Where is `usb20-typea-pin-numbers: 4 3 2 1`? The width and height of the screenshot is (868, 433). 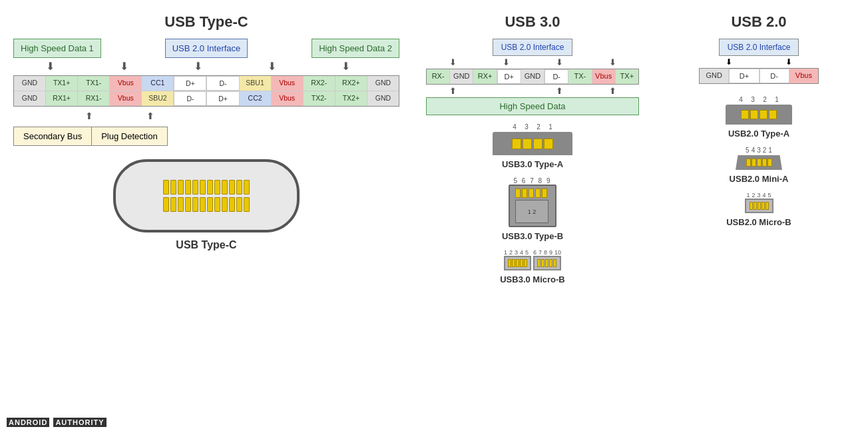
usb20-typea-pin-numbers: 4 3 2 1 is located at coordinates (759, 100).